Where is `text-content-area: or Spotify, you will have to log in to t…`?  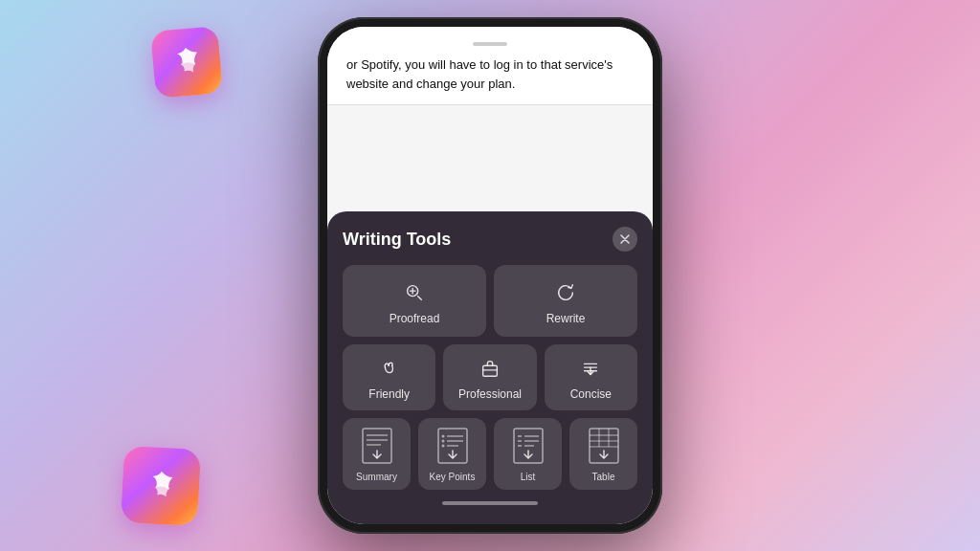
text-content-area: or Spotify, you will have to log in to t… is located at coordinates (490, 66).